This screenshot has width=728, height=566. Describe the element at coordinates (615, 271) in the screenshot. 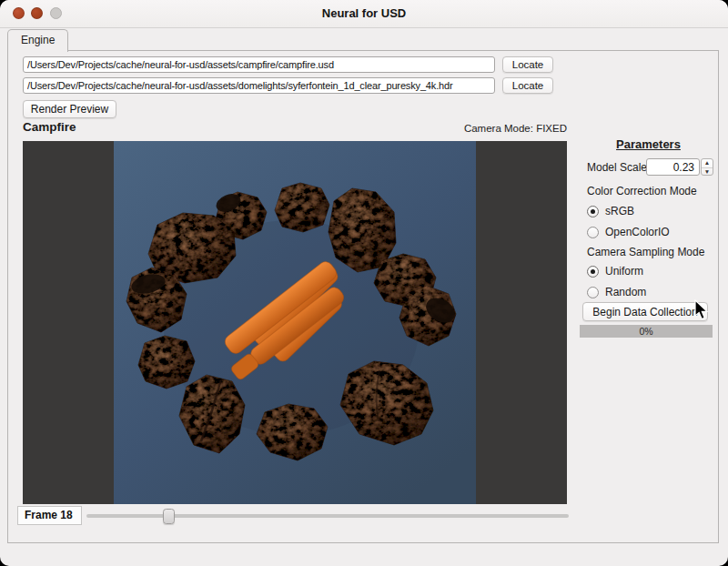

I see `radio-uniform: Uniform` at that location.